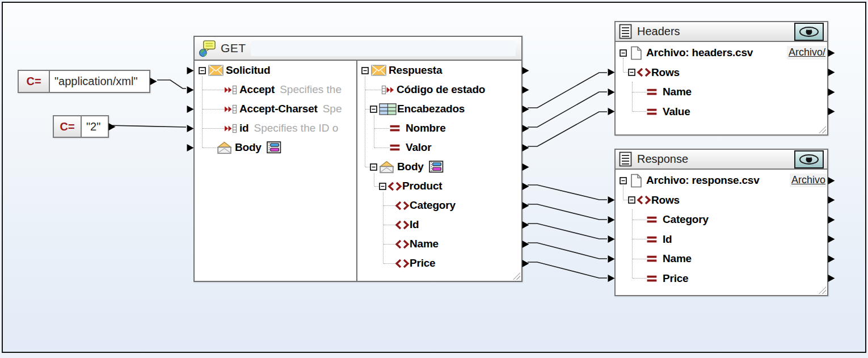 This screenshot has width=868, height=358. Describe the element at coordinates (567, 90) in the screenshot. I see `connection-encabezados-rows` at that location.